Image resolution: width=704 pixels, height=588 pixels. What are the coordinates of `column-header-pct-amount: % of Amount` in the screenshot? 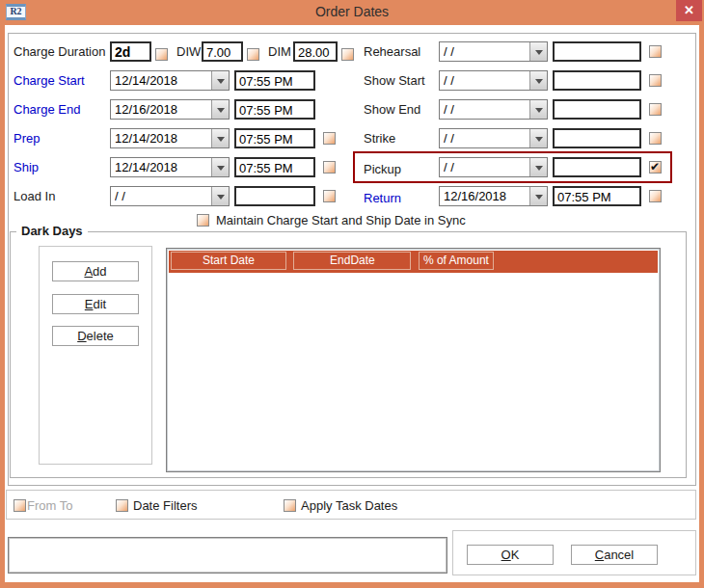 It's located at (456, 260).